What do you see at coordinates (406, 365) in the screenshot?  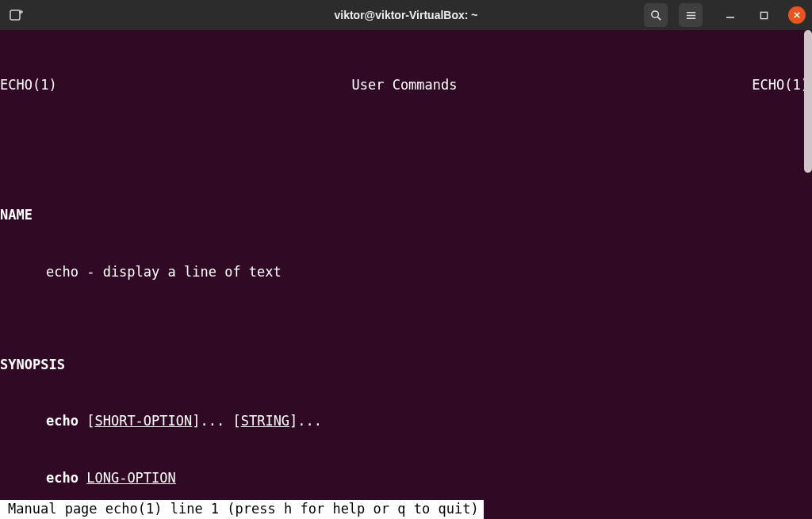 I see `section-synopsis-heading: SYNOPSIS` at bounding box center [406, 365].